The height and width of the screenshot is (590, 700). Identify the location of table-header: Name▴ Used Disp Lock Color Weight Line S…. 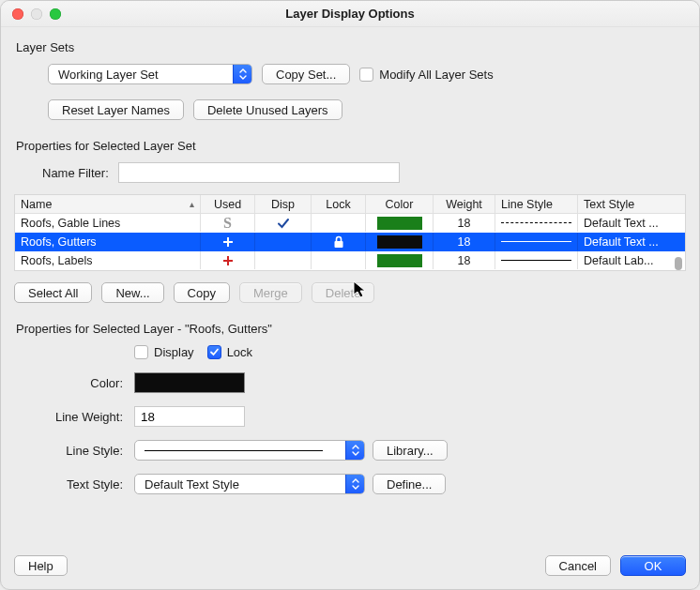
(350, 204).